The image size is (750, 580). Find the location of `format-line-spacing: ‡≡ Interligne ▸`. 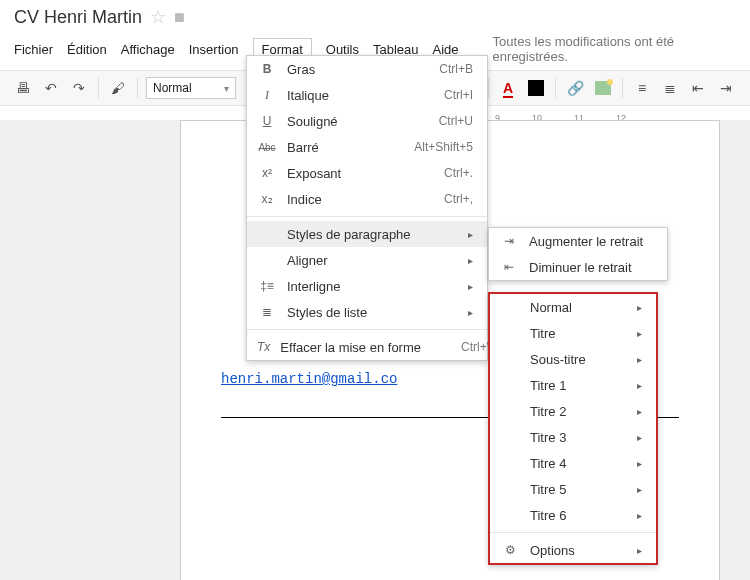

format-line-spacing: ‡≡ Interligne ▸ is located at coordinates (367, 286).